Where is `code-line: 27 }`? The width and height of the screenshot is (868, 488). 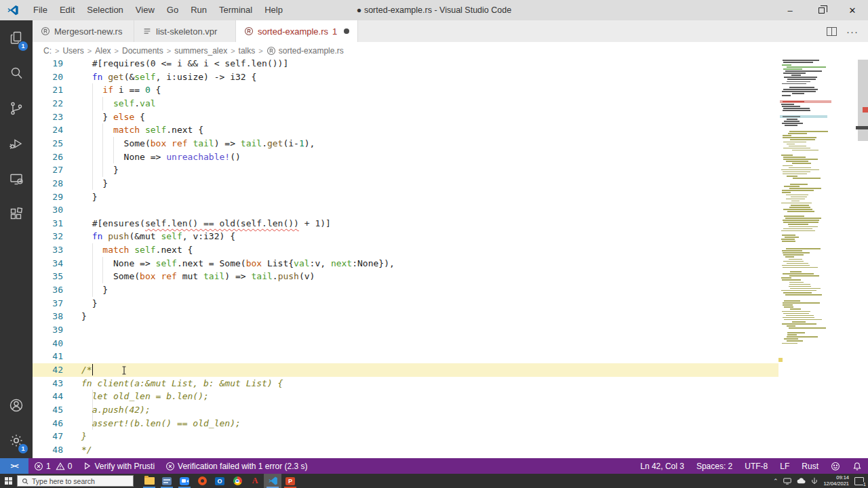 code-line: 27 } is located at coordinates (450, 170).